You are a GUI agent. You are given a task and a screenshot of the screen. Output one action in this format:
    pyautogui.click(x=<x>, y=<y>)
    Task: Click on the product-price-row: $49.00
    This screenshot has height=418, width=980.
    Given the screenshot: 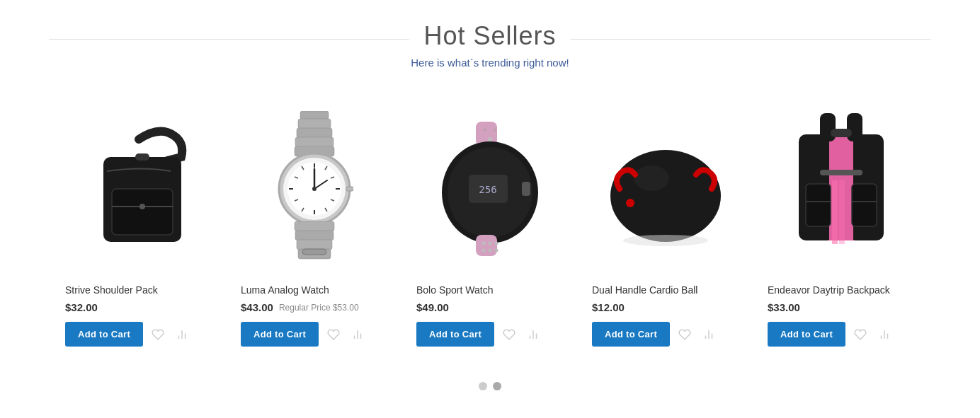 What is the action you would take?
    pyautogui.click(x=490, y=307)
    